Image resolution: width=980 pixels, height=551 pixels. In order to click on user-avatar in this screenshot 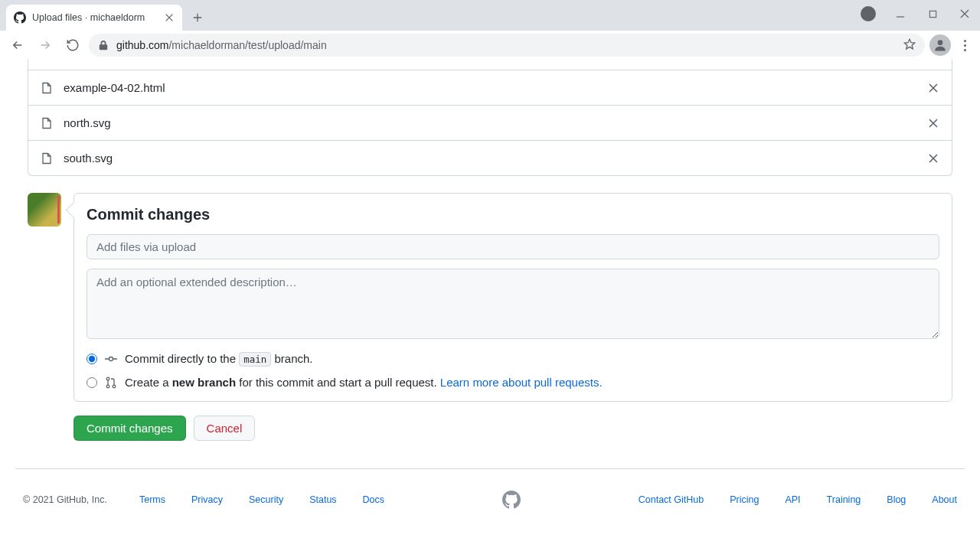, I will do `click(44, 210)`.